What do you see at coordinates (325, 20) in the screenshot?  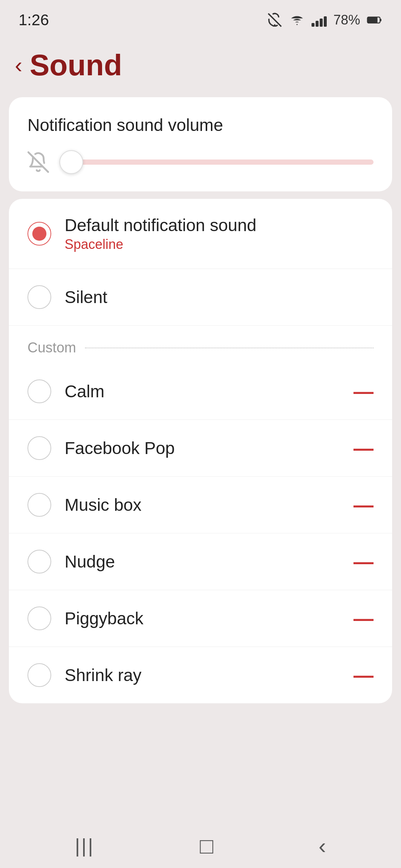 I see `status-icons: 78%` at bounding box center [325, 20].